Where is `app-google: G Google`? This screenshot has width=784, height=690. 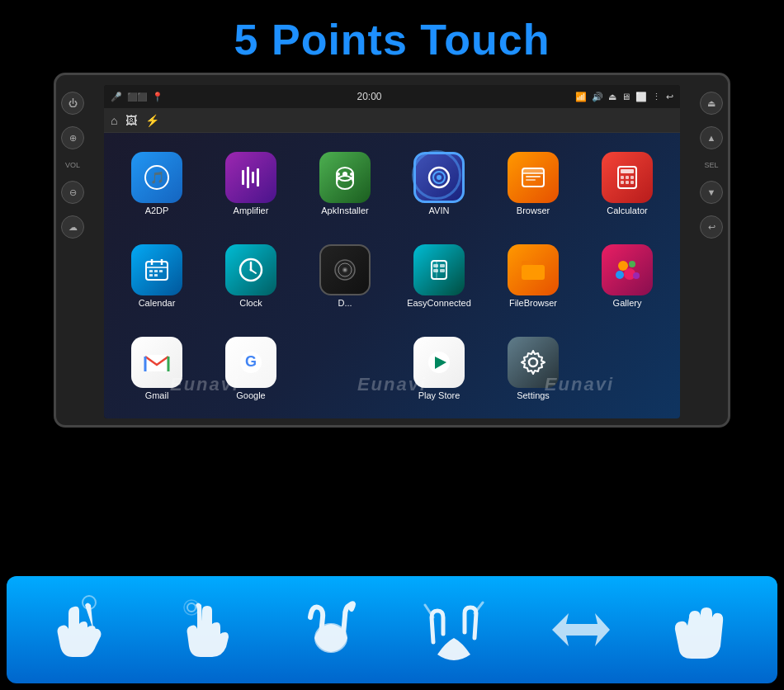 app-google: G Google is located at coordinates (251, 368).